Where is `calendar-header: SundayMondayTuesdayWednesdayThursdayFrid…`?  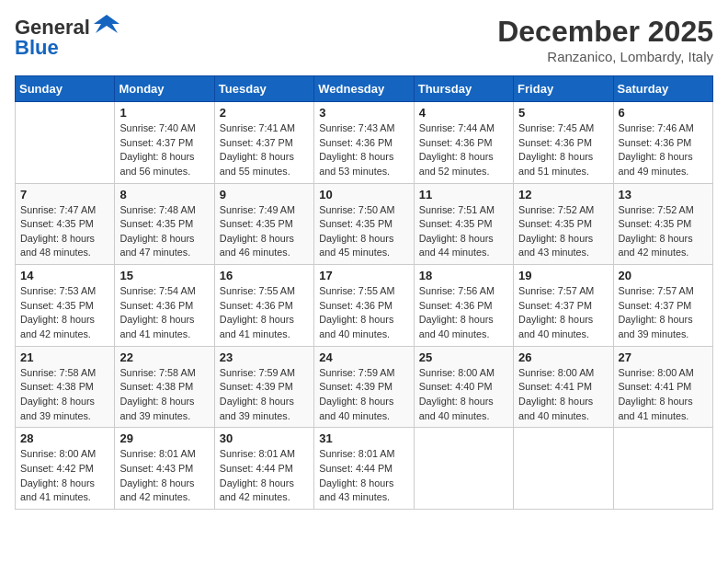 calendar-header: SundayMondayTuesdayWednesdayThursdayFrid… is located at coordinates (364, 89).